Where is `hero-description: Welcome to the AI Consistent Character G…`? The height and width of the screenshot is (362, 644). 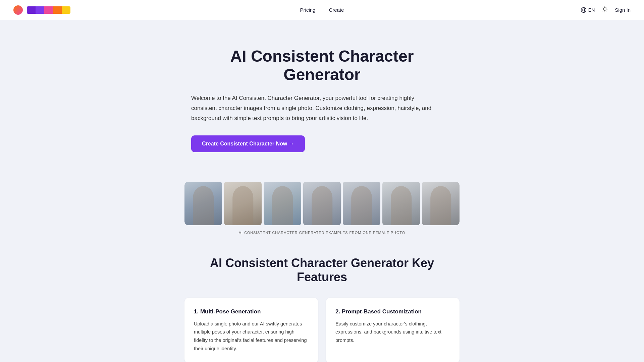 hero-description: Welcome to the AI Consistent Character G… is located at coordinates (315, 108).